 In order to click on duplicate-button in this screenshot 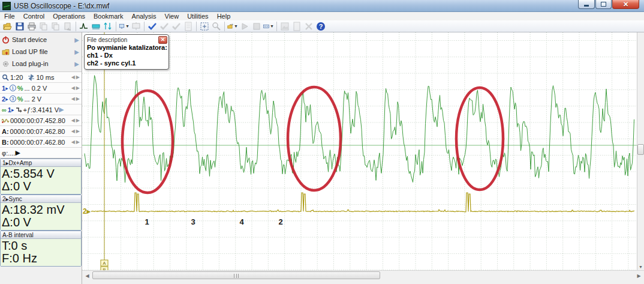, I will do `click(56, 26)`.